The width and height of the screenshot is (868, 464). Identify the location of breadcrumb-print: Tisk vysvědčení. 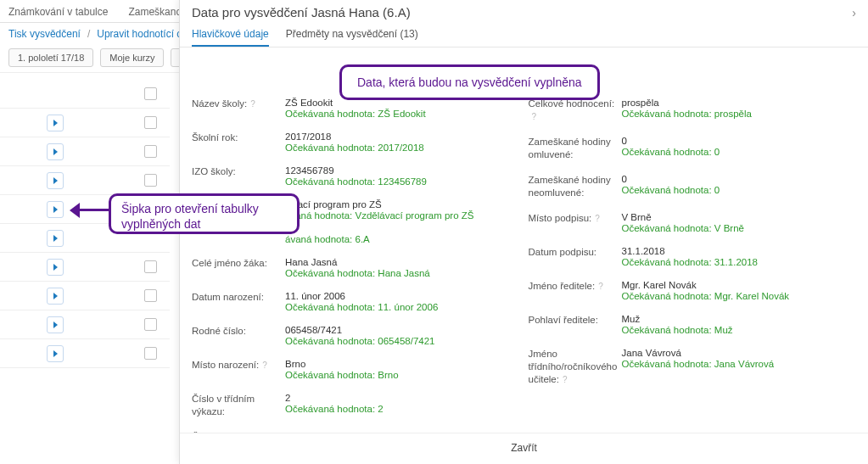
(44, 34).